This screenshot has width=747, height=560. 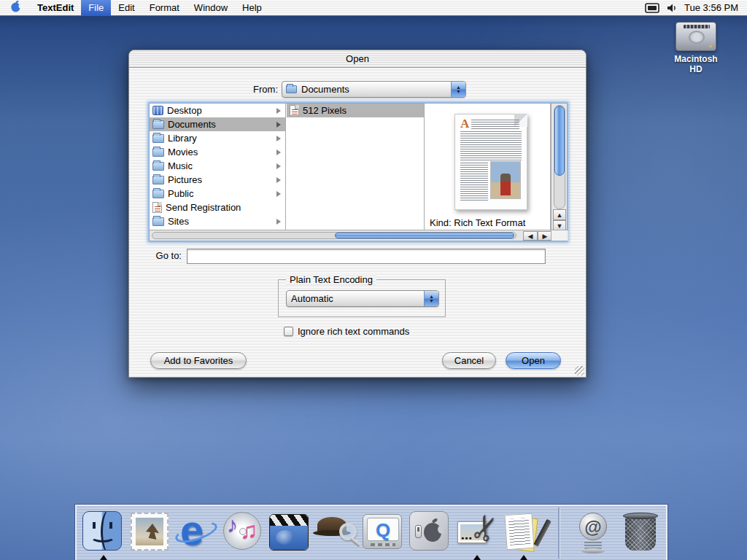 What do you see at coordinates (672, 8) in the screenshot?
I see `volume-icon` at bounding box center [672, 8].